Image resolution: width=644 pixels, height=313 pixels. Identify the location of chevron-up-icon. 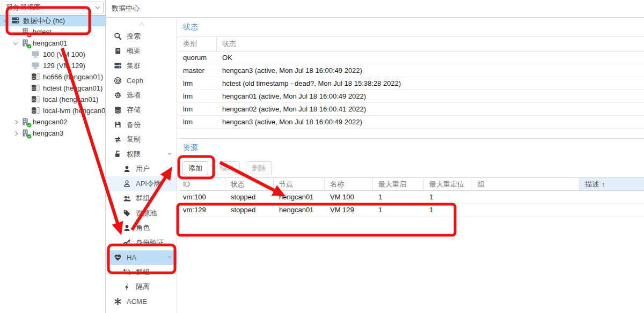
(142, 26).